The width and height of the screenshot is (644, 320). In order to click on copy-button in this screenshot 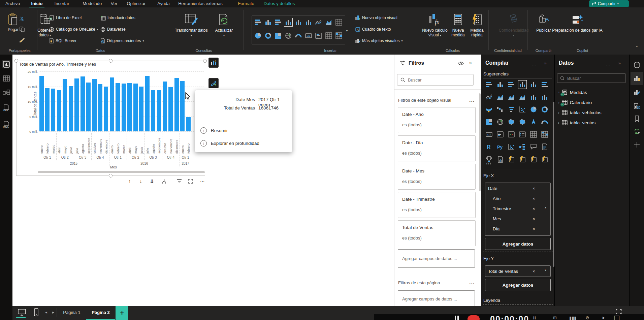, I will do `click(22, 29)`.